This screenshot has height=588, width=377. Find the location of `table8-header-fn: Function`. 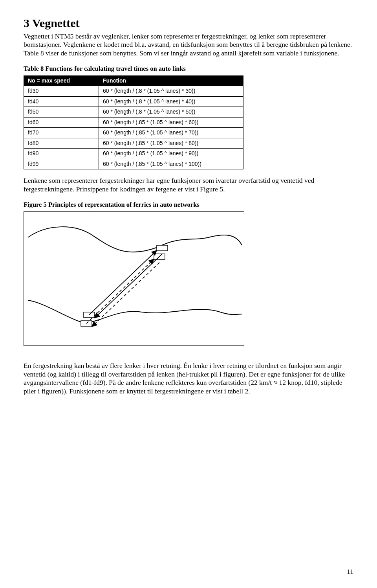

table8-header-fn: Function is located at coordinates (171, 81).